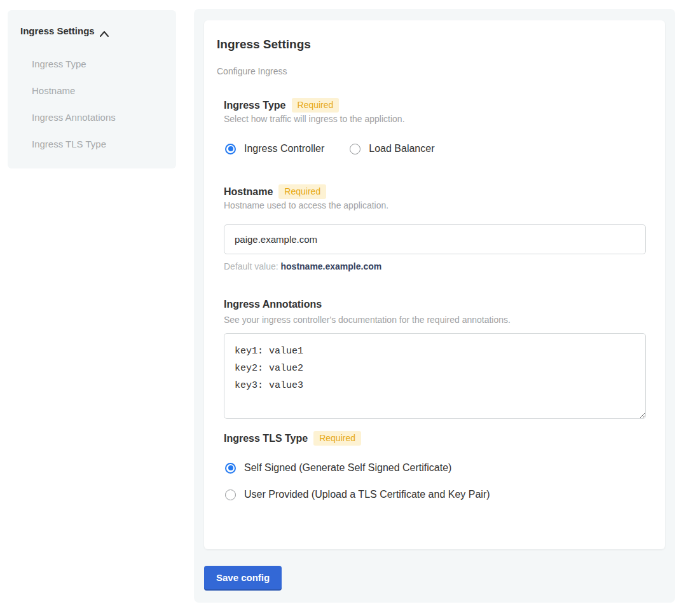 The width and height of the screenshot is (693, 616). What do you see at coordinates (435, 239) in the screenshot?
I see `hostname-input` at bounding box center [435, 239].